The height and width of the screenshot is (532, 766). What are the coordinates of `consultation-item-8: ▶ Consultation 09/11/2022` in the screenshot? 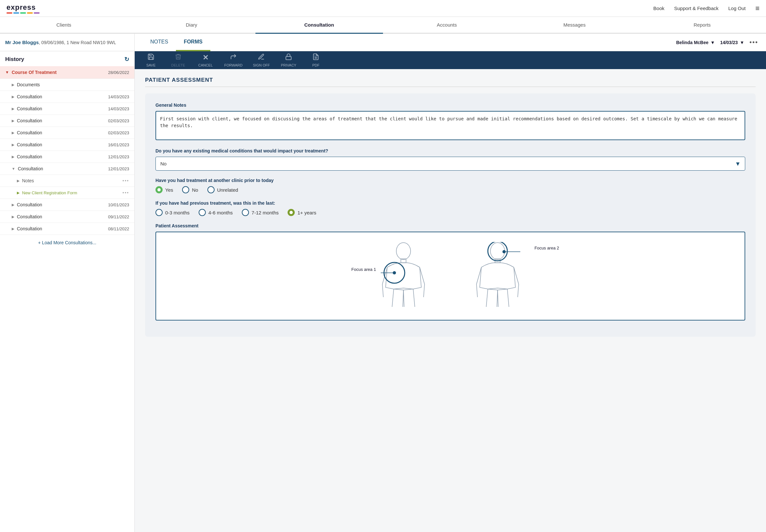 It's located at (67, 217).